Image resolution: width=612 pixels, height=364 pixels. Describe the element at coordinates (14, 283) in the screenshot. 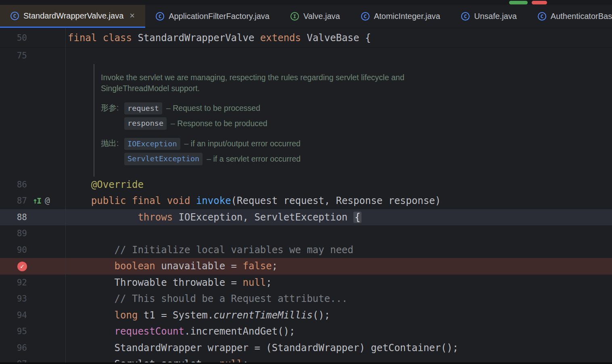

I see `line-number: 92` at that location.